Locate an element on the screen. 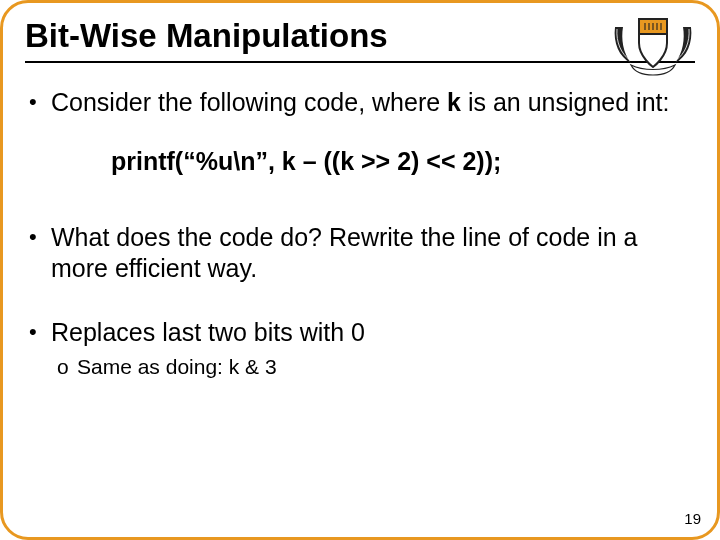 The image size is (720, 540). code-line: printf(“%u\n”, k – ((k >> 2) << 2)); is located at coordinates (401, 162).